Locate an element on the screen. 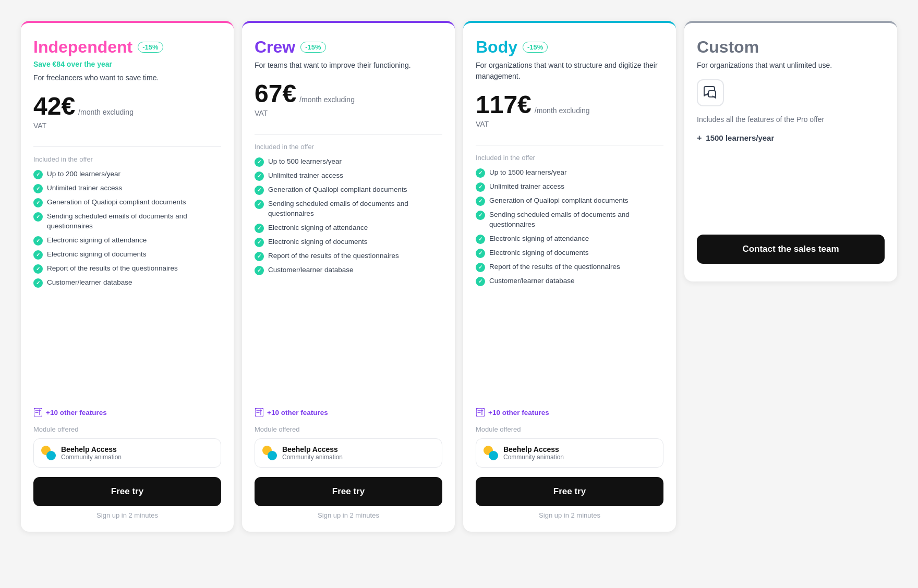 The height and width of the screenshot is (588, 918). includes-pro-text: Includes all the features of the Pro off… is located at coordinates (791, 120).